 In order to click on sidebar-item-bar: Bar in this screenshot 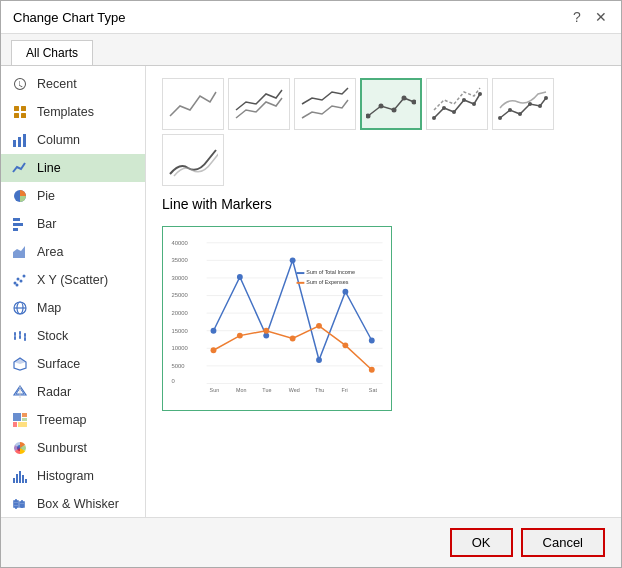, I will do `click(73, 224)`.